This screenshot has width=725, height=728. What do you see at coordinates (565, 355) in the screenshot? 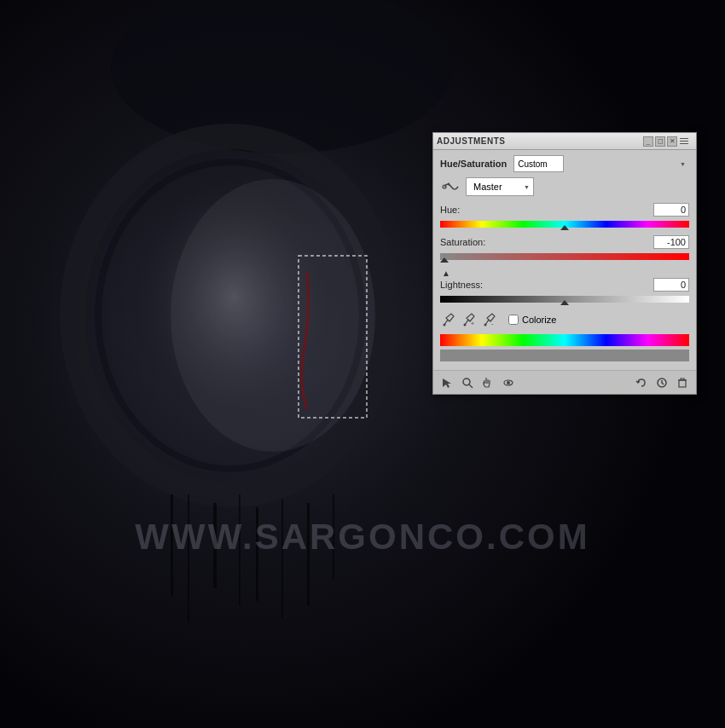
I see `spectrum-after-bar` at bounding box center [565, 355].